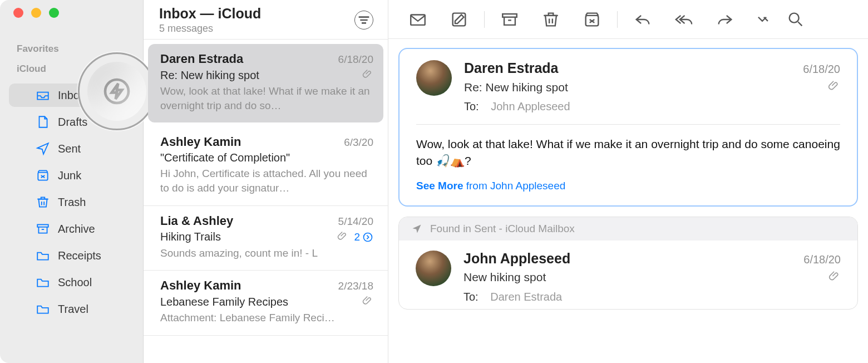  What do you see at coordinates (267, 180) in the screenshot?
I see `message-preview: Hi John, Certificate is attached. All yo…` at bounding box center [267, 180].